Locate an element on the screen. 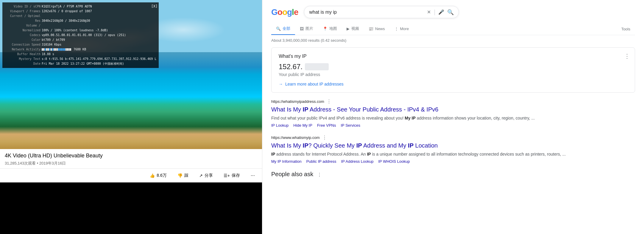 The height and width of the screenshot is (234, 644). video-title: 4K Video (Ultra HD) Unbelievable Beauty is located at coordinates (131, 156).